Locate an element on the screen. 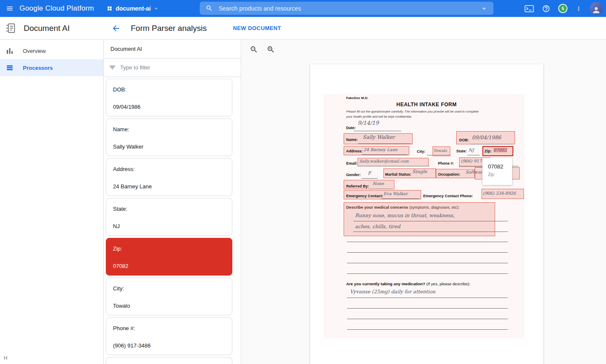 The width and height of the screenshot is (606, 364). zip-handwriting: 07082 is located at coordinates (500, 150).